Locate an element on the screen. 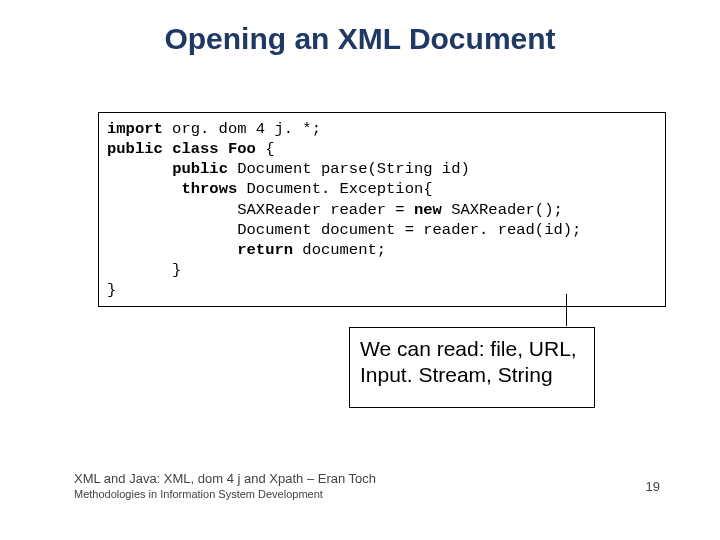 This screenshot has height=540, width=720. callout-box: We can read: file, URL, Input. Stream, S… is located at coordinates (472, 368).